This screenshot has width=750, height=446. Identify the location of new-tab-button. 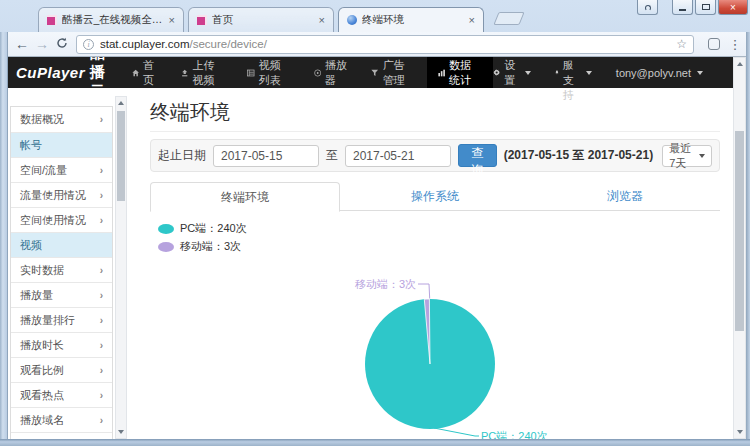
(508, 18).